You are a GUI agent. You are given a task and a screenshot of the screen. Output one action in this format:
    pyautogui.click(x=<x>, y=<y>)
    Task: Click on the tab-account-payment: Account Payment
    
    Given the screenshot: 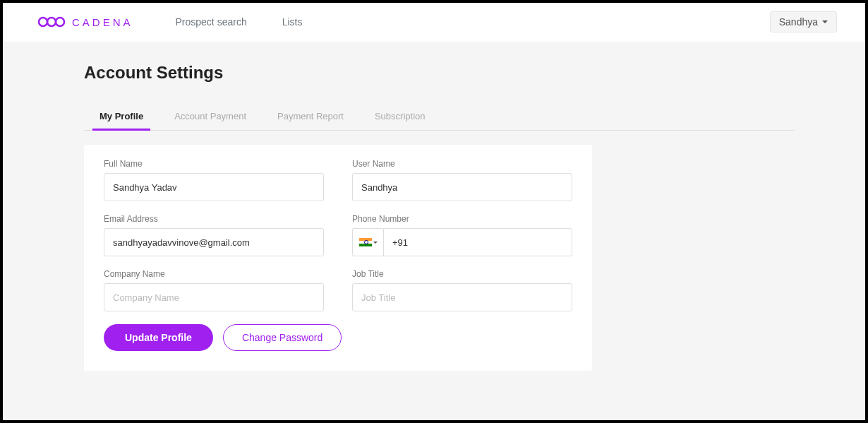 What is the action you would take?
    pyautogui.click(x=210, y=117)
    